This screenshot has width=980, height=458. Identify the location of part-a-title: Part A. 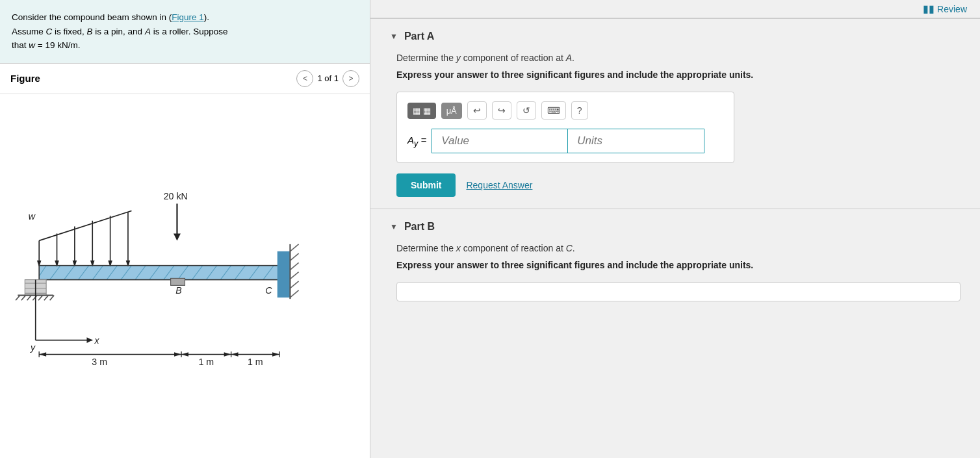
(420, 36).